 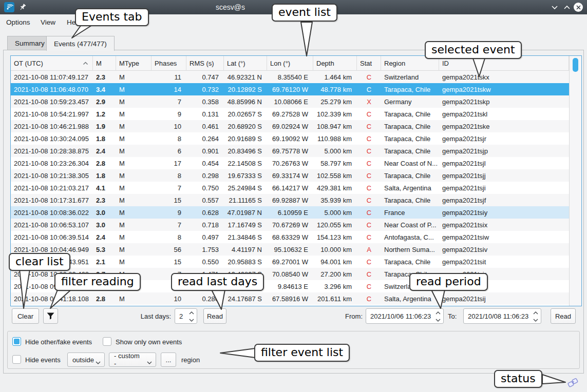 What do you see at coordinates (48, 23) in the screenshot?
I see `menu-view: View` at bounding box center [48, 23].